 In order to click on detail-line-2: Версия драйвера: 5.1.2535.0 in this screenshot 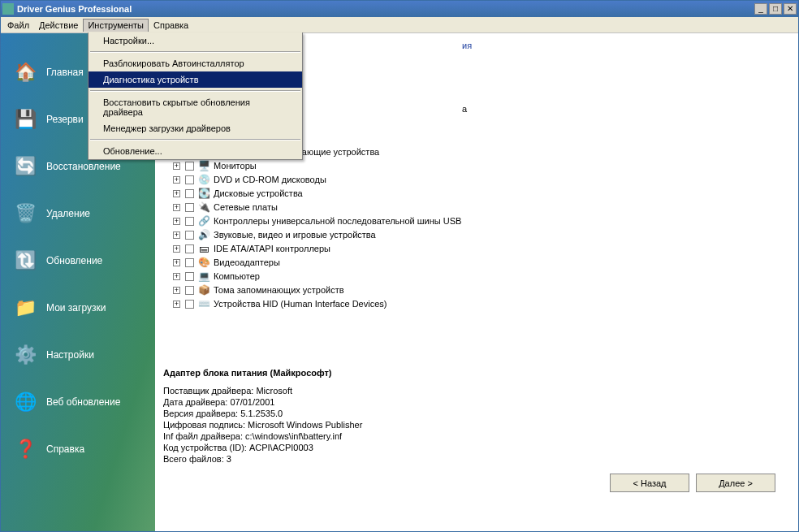, I will do `click(474, 413)`.